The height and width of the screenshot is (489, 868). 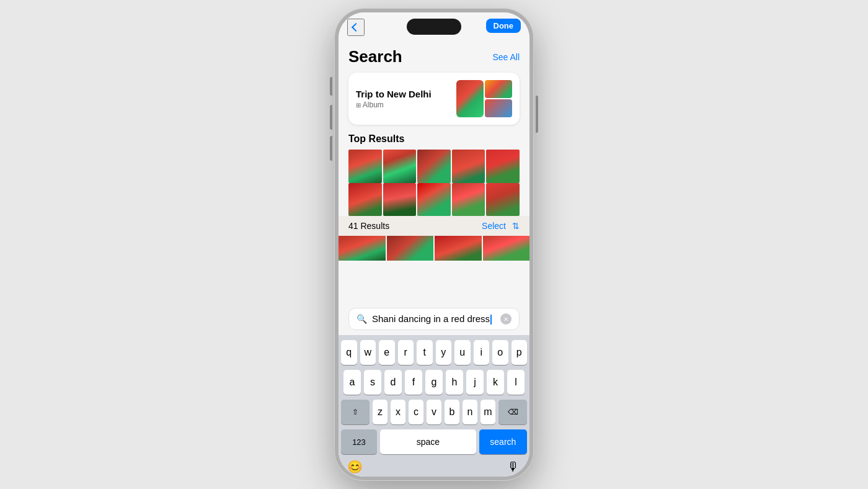 What do you see at coordinates (331, 117) in the screenshot?
I see `volume-up-button` at bounding box center [331, 117].